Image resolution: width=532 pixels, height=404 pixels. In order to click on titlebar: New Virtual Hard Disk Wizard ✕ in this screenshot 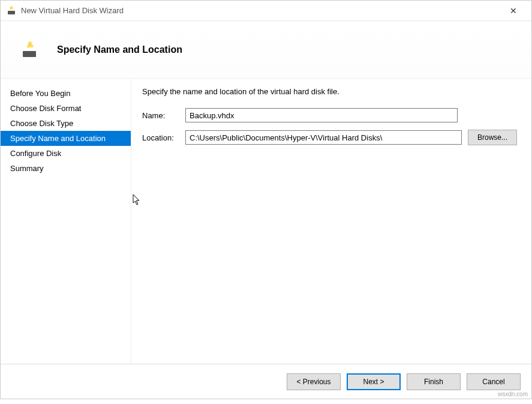, I will do `click(266, 11)`.